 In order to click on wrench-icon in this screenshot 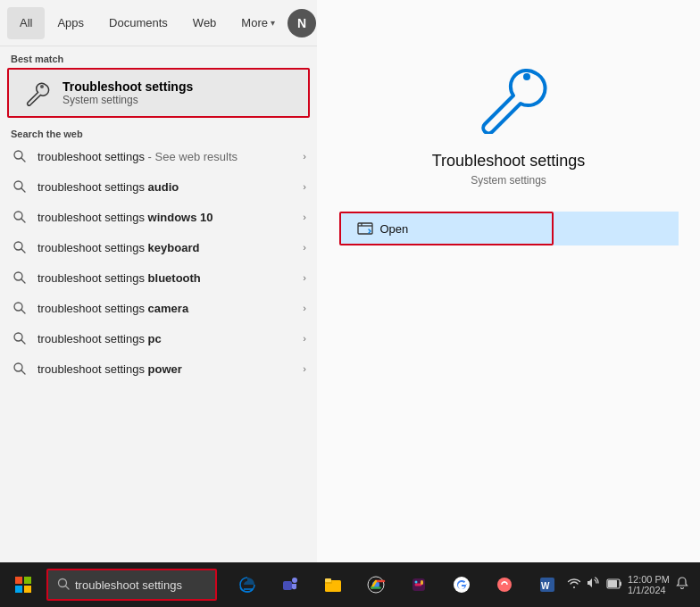, I will do `click(36, 93)`.